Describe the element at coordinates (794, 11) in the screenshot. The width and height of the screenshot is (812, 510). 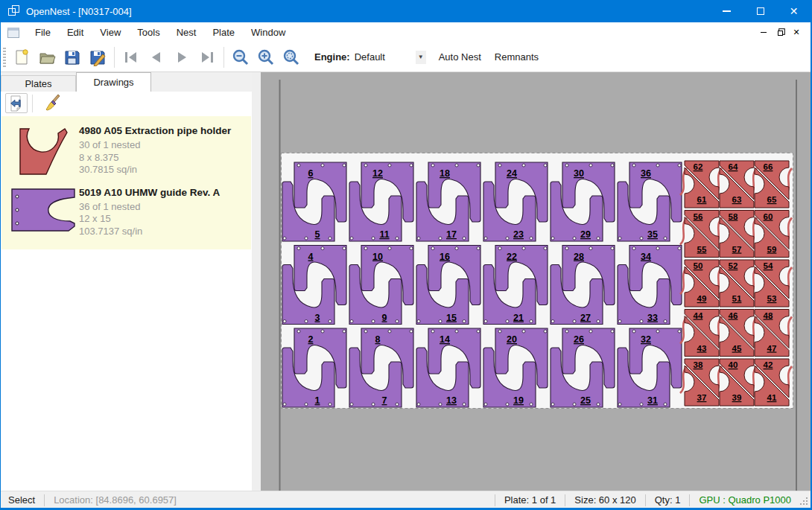
I see `close-icon: ✕` at that location.